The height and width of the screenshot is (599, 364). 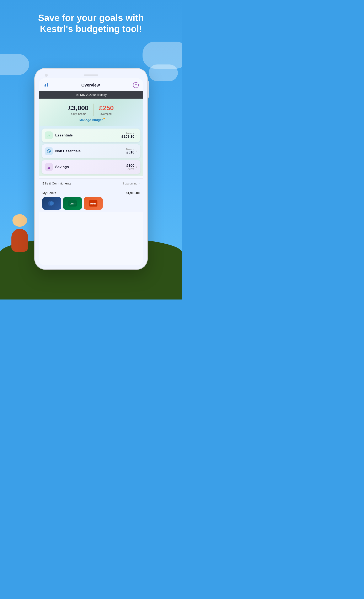 I want to click on overspent-right: £250 overspent, so click(x=104, y=110).